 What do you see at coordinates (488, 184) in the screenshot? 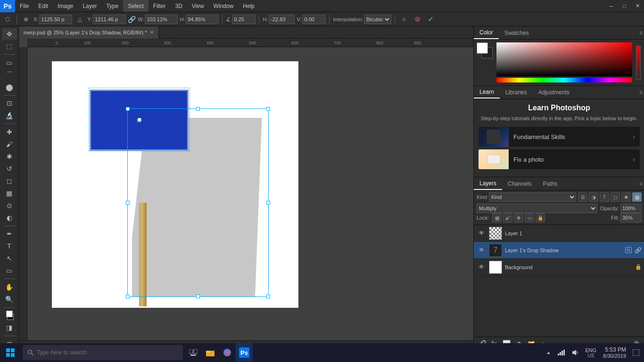
I see `tab-layers: Layers` at bounding box center [488, 184].